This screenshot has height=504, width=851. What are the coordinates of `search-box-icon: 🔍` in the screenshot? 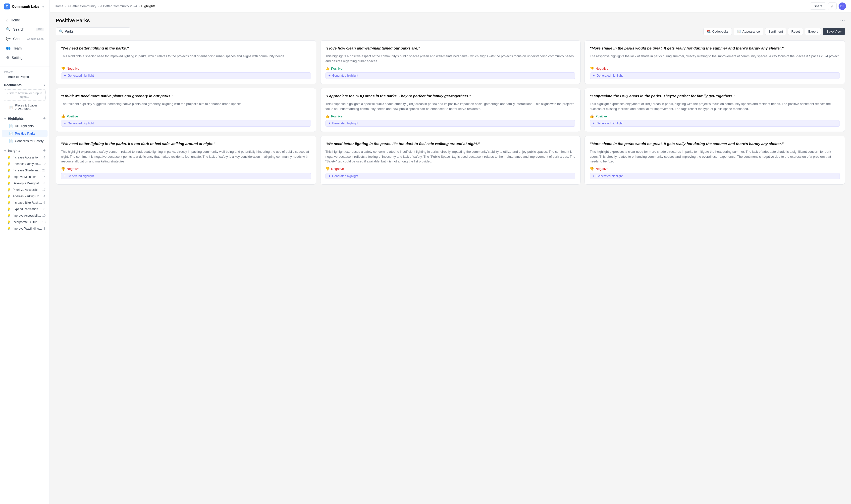 It's located at (61, 31).